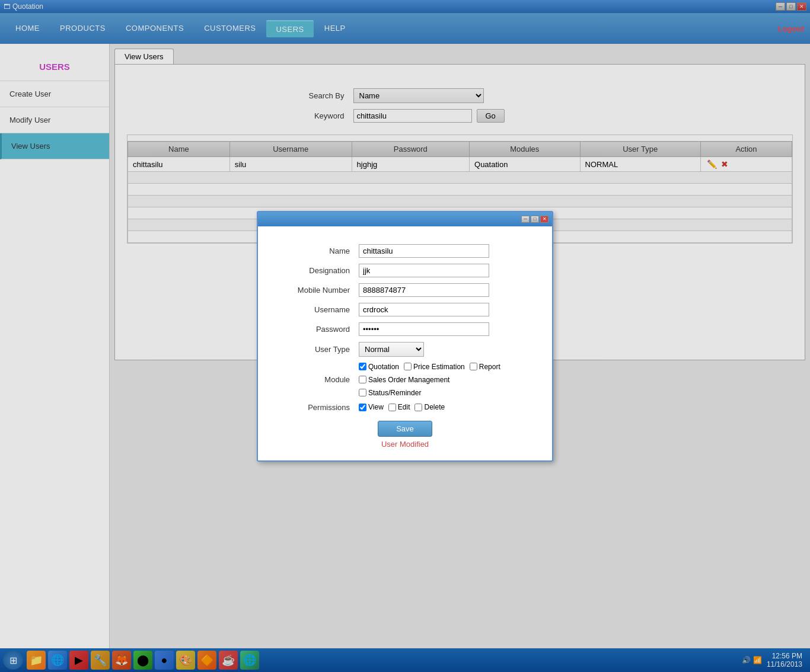 The height and width of the screenshot is (672, 810). I want to click on usertype-select: Normal Admin, so click(391, 350).